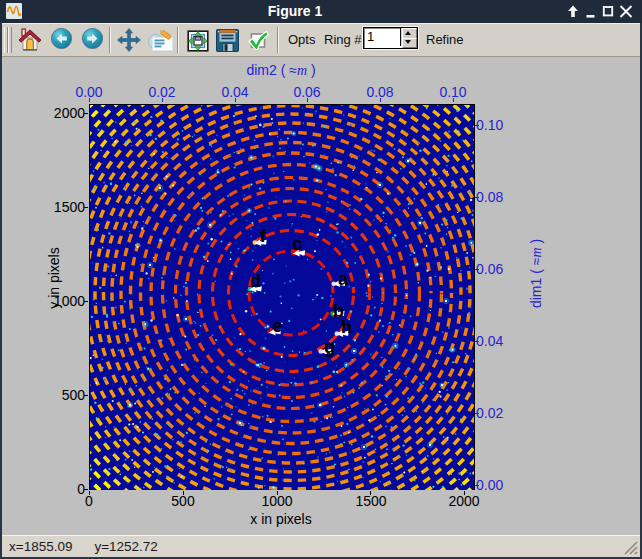  What do you see at coordinates (277, 326) in the screenshot?
I see `svg-text: e` at bounding box center [277, 326].